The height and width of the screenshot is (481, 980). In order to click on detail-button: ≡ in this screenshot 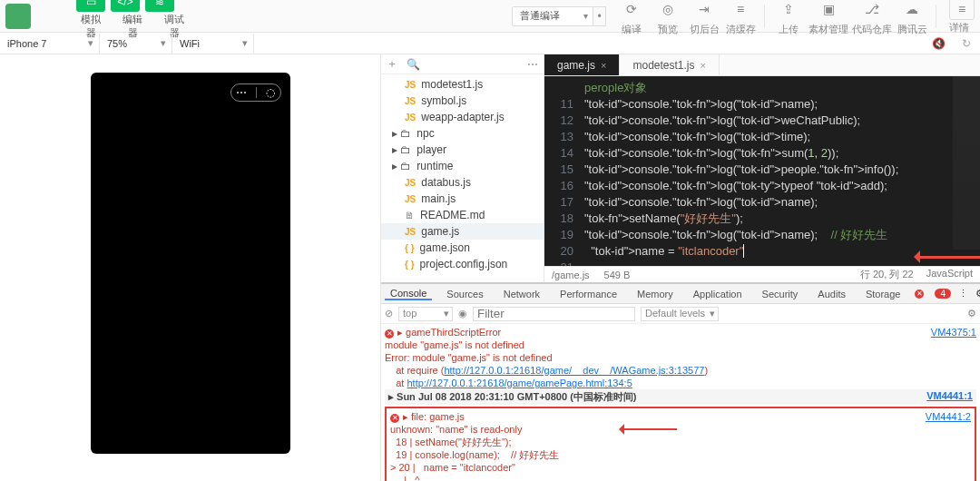, I will do `click(962, 10)`.